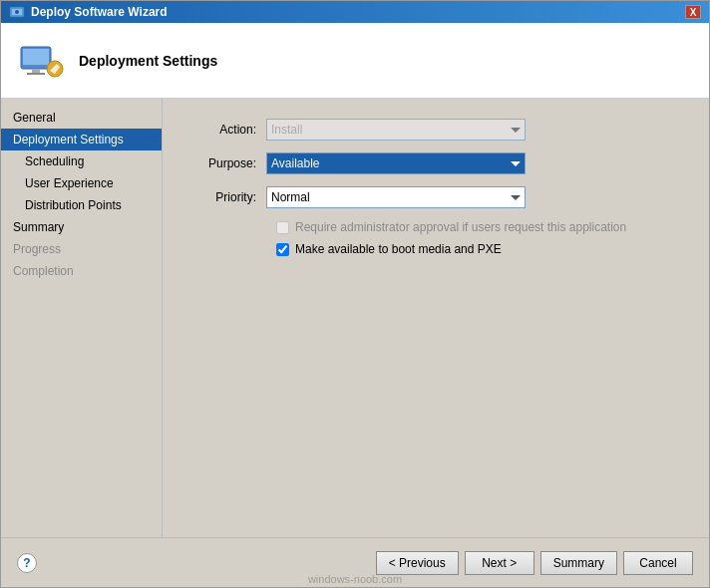 The width and height of the screenshot is (710, 588). What do you see at coordinates (500, 563) in the screenshot?
I see `next-button: Next >` at bounding box center [500, 563].